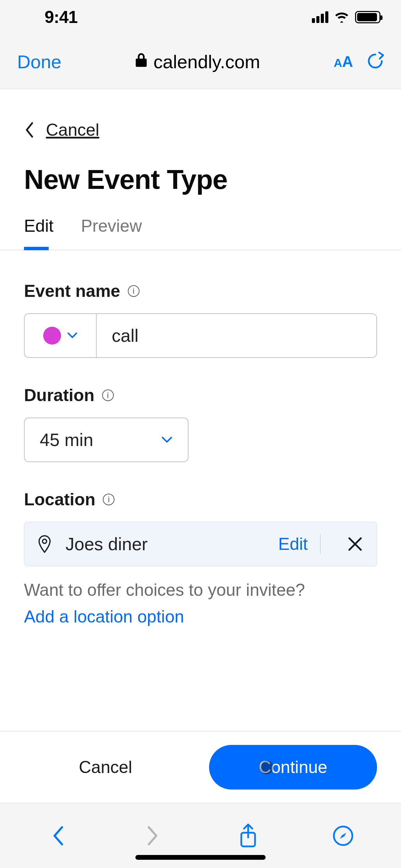 Image resolution: width=401 pixels, height=868 pixels. Describe the element at coordinates (343, 836) in the screenshot. I see `compass-button` at that location.